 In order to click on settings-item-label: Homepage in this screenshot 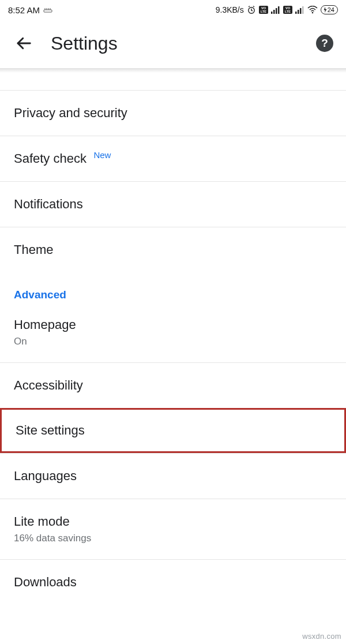, I will do `click(45, 324)`.